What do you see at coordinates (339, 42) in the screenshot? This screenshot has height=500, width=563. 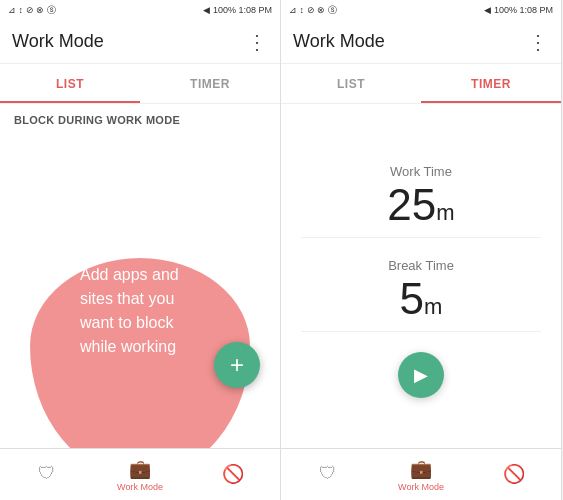 I see `app-title-right: Work Mode` at bounding box center [339, 42].